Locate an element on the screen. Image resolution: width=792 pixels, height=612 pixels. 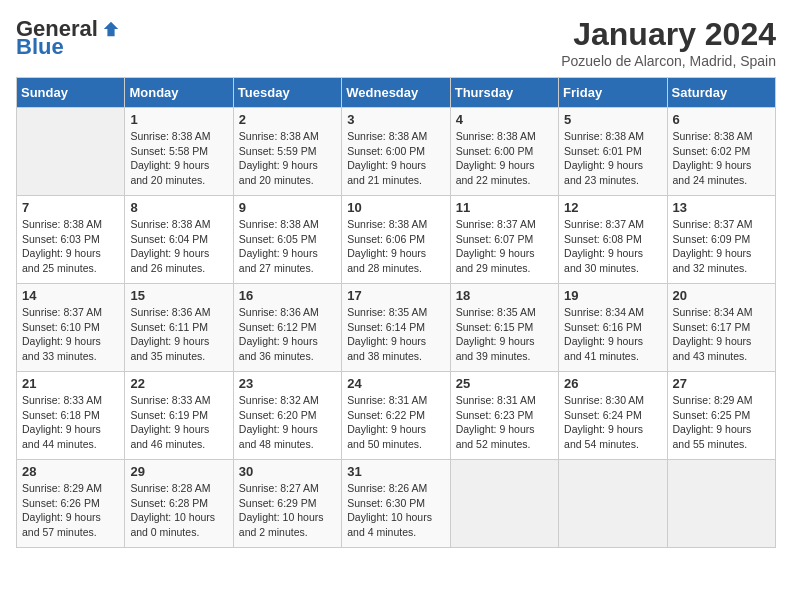
day-number: 9 is located at coordinates (288, 208).